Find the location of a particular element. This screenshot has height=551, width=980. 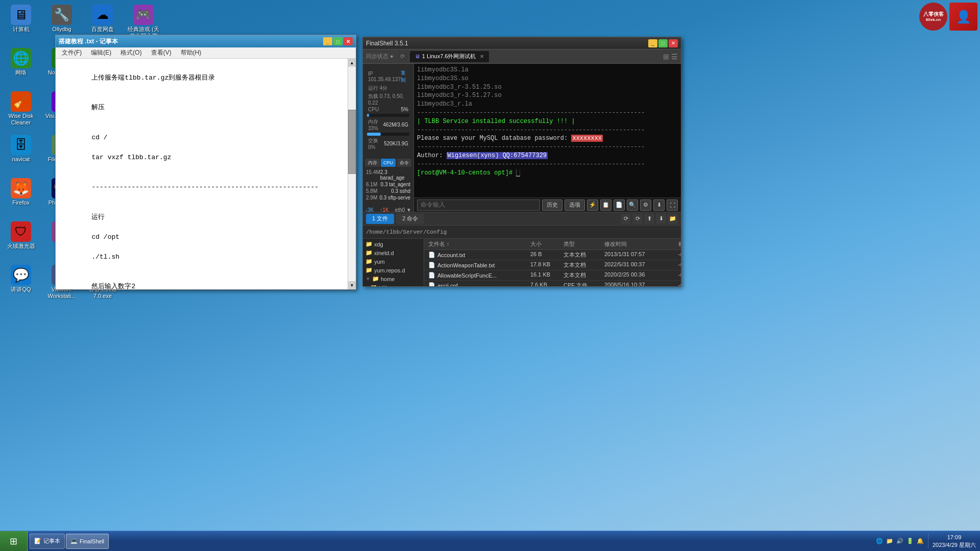

desktop-icon-huorong: 🛡 火绒激光器 is located at coordinates (21, 241).